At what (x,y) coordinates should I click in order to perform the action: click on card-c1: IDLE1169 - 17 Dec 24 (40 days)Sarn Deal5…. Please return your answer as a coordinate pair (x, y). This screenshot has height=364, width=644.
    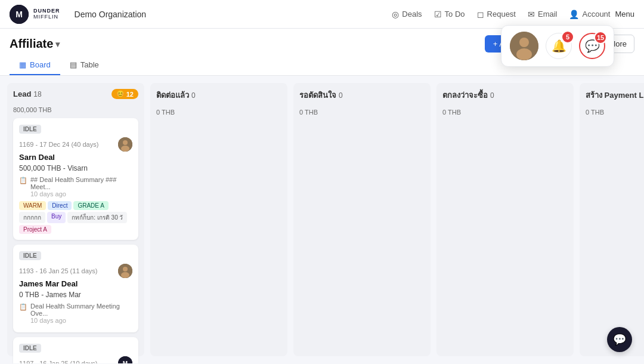
    Looking at the image, I should click on (76, 179).